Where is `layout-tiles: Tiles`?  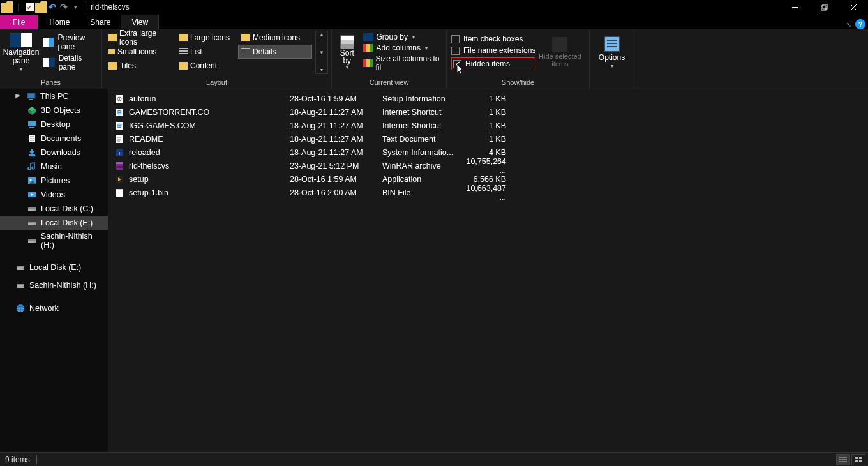
layout-tiles: Tiles is located at coordinates (140, 66).